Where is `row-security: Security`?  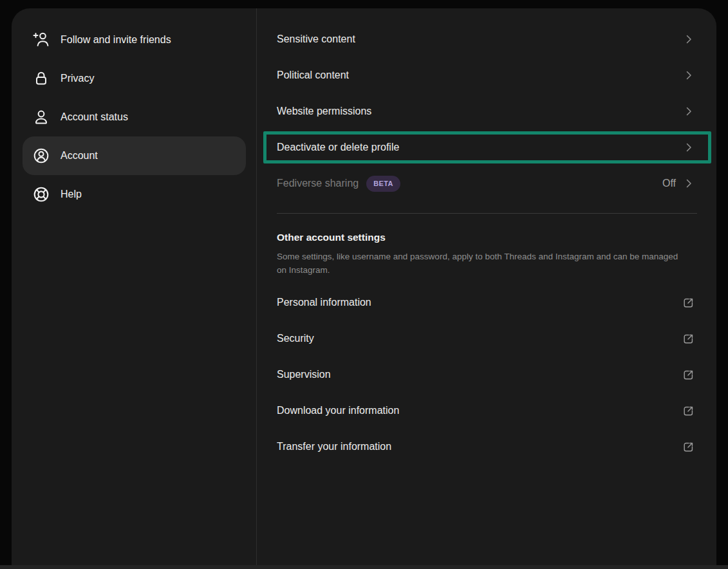
row-security: Security is located at coordinates (487, 339).